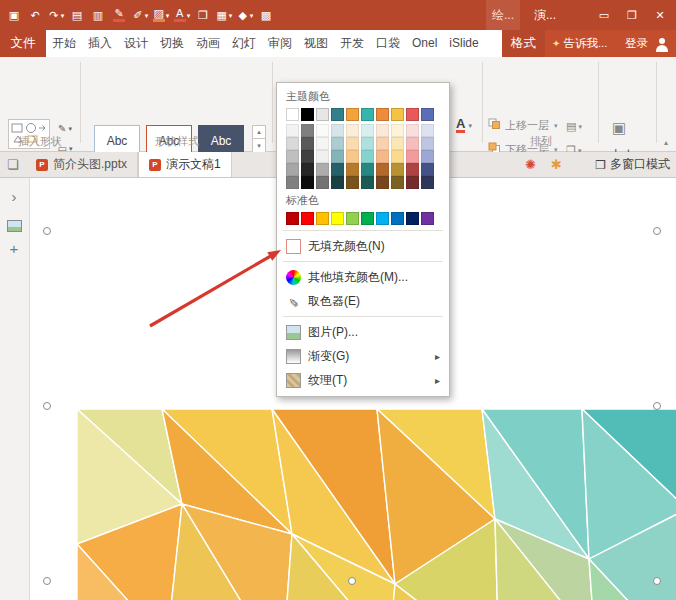 This screenshot has height=600, width=676. What do you see at coordinates (424, 44) in the screenshot?
I see `ribbon-tab-Onel: Onel` at bounding box center [424, 44].